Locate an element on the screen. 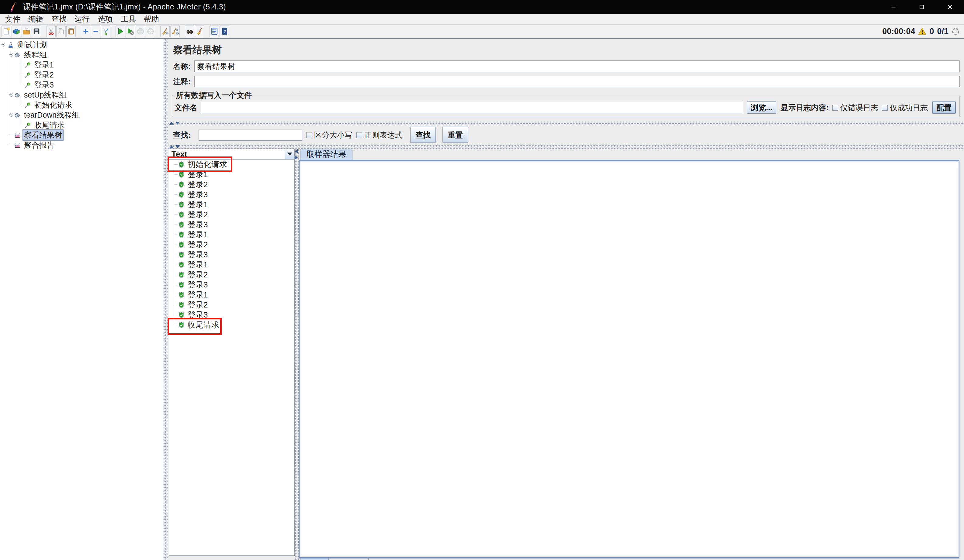  main-splitter is located at coordinates (166, 299).